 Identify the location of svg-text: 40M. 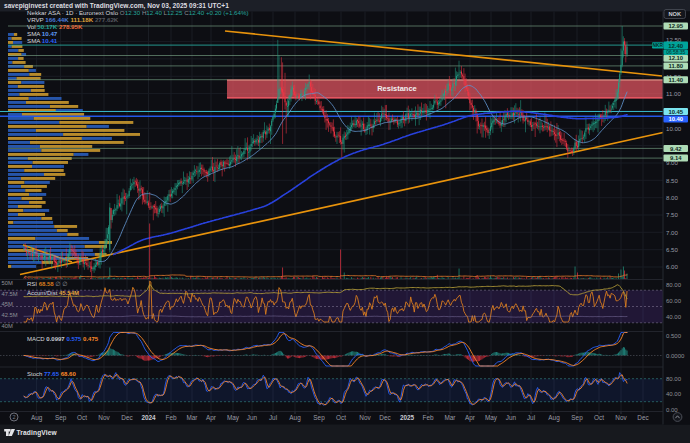
(8, 326).